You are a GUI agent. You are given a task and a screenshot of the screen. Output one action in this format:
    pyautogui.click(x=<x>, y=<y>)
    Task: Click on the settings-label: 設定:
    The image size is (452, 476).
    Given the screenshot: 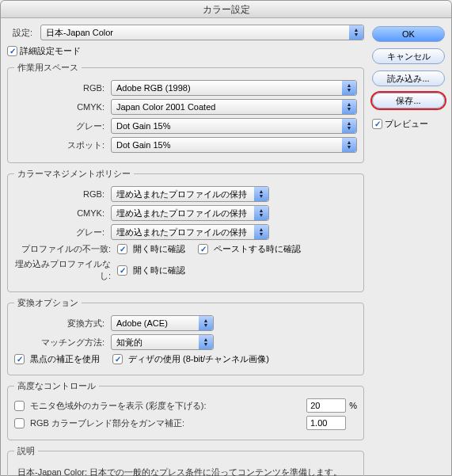 What is the action you would take?
    pyautogui.click(x=21, y=33)
    